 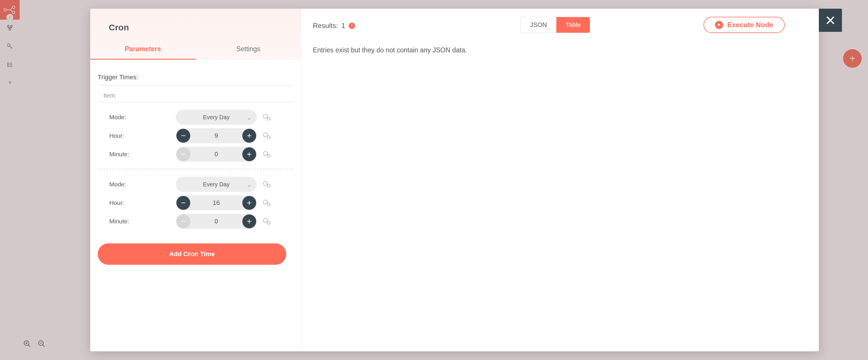 What do you see at coordinates (10, 28) in the screenshot?
I see `workflows-icon` at bounding box center [10, 28].